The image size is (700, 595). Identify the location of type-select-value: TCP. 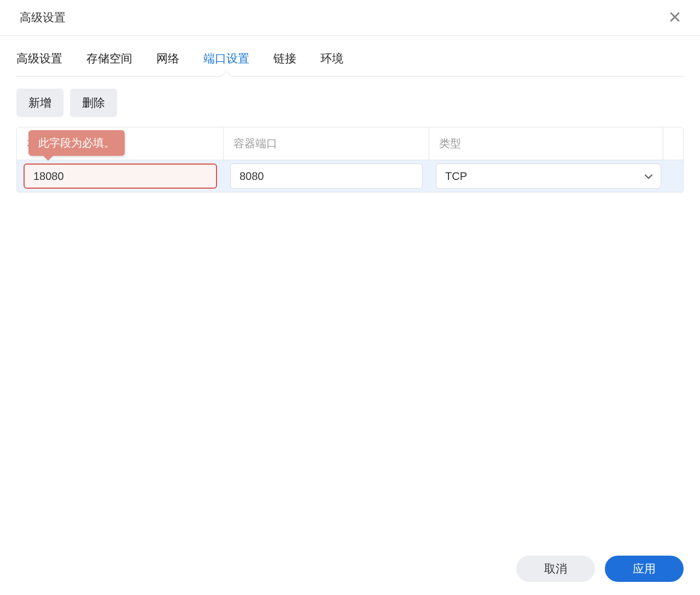
(456, 176).